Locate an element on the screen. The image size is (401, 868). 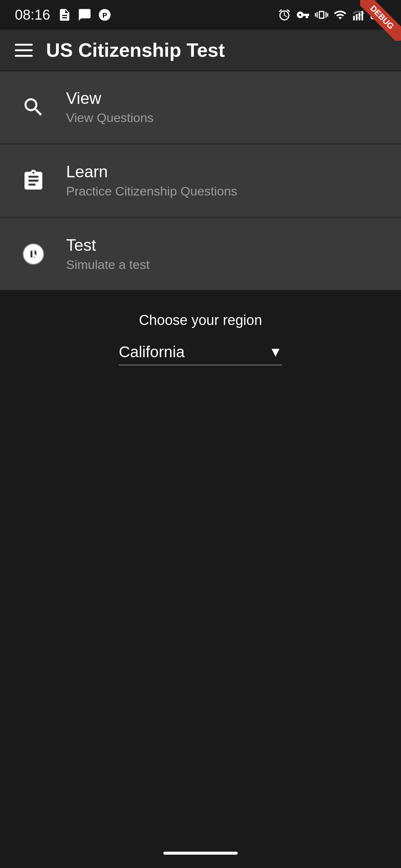
learn-item-subtitle: Practice Citizenship Questions is located at coordinates (151, 191).